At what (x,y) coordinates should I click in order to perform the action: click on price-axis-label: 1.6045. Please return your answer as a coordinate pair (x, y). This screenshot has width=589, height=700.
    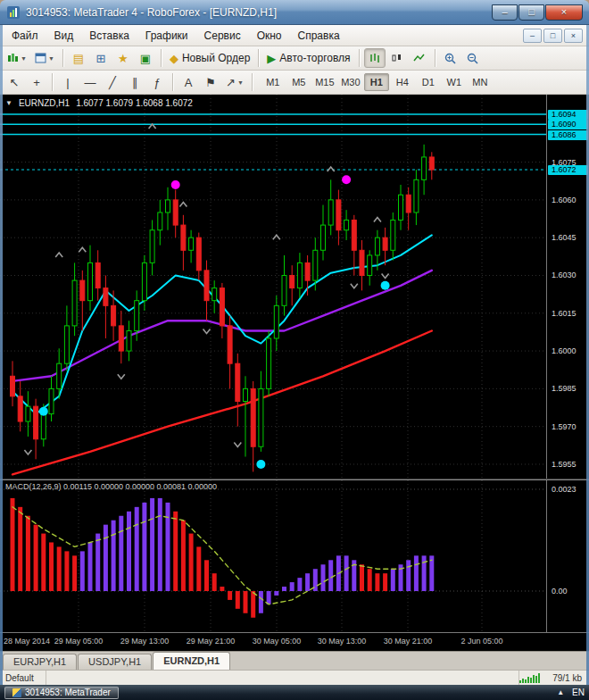
    Looking at the image, I should click on (564, 238).